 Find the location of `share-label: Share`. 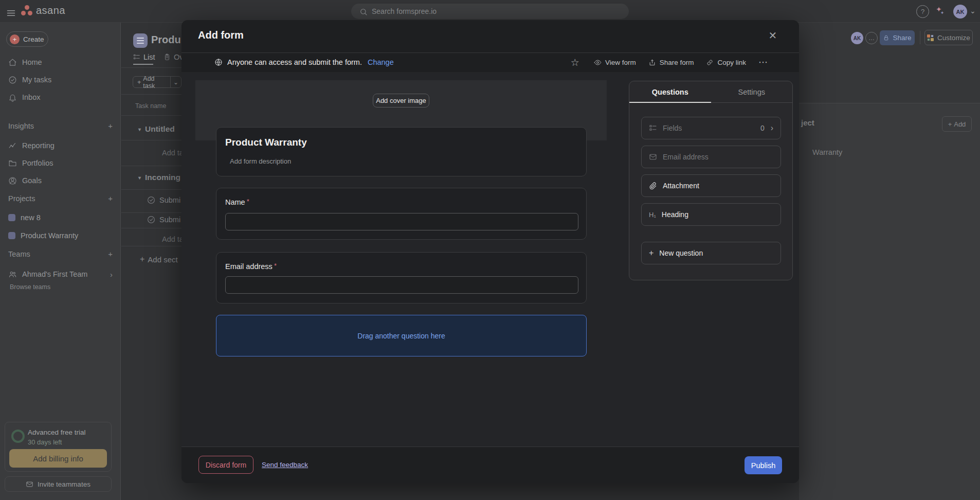

share-label: Share is located at coordinates (902, 38).